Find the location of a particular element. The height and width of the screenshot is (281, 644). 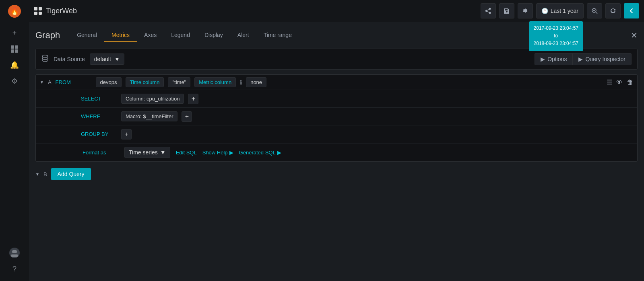

sidebar-add-icon: + is located at coordinates (14, 33).